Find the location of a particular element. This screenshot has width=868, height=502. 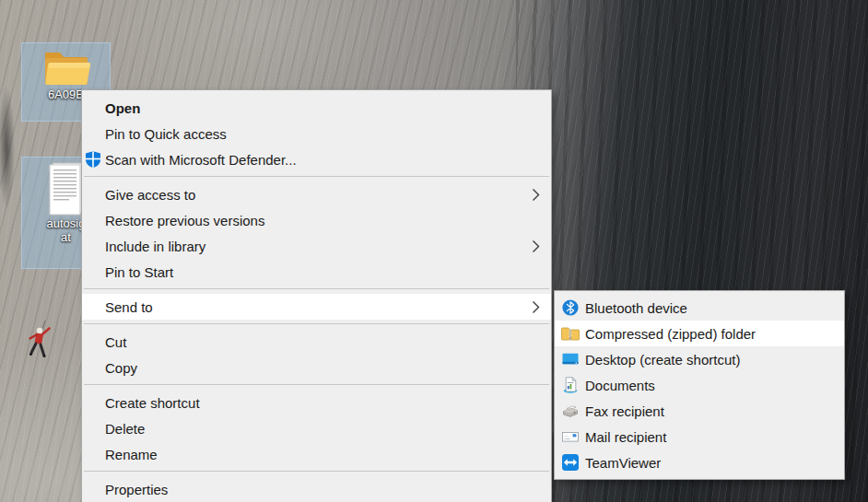

submenu-item-teamviewer: TeamViewer is located at coordinates (699, 462).